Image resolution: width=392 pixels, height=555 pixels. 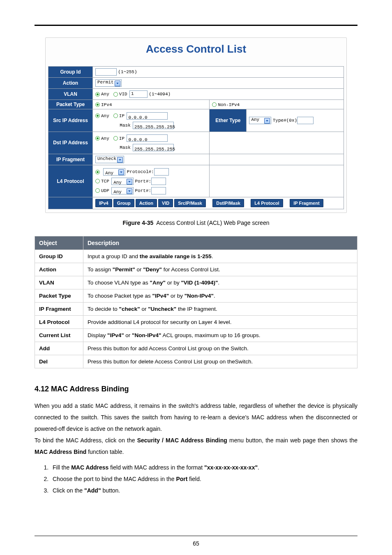 What do you see at coordinates (106, 72) in the screenshot?
I see `group-id-input` at bounding box center [106, 72].